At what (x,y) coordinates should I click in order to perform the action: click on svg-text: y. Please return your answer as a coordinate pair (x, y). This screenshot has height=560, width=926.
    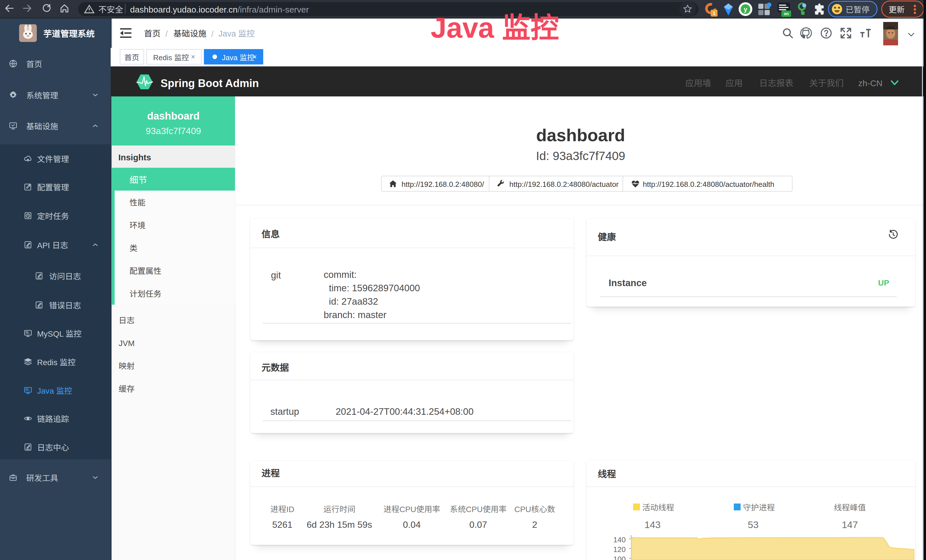
    Looking at the image, I should click on (746, 9).